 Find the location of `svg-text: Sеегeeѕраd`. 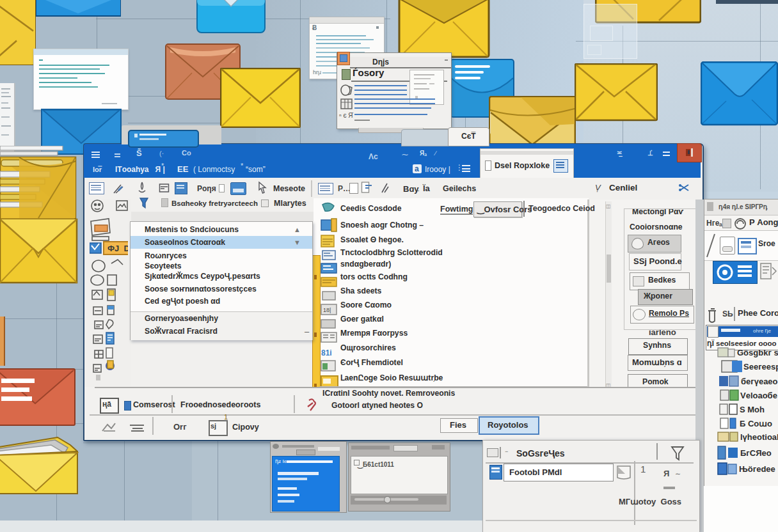

svg-text: Sеегeeѕраd is located at coordinates (761, 367).